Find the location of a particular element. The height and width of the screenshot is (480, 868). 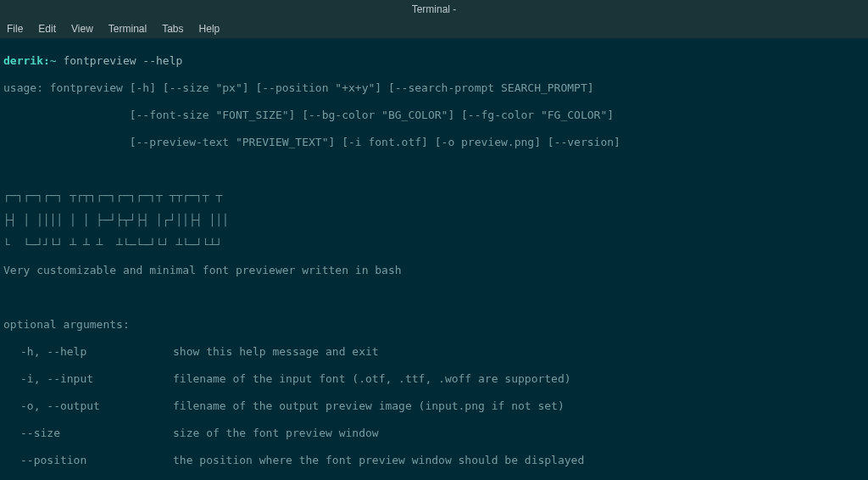

arg-desc: size of the font preview window is located at coordinates (519, 433).